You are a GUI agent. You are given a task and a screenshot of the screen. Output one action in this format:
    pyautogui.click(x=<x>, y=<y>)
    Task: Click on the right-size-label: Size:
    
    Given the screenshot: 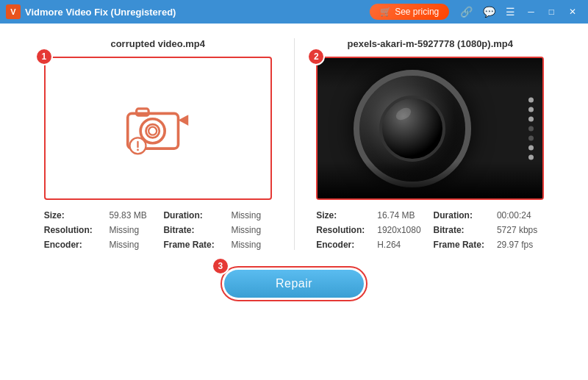 What is the action you would take?
    pyautogui.click(x=344, y=215)
    